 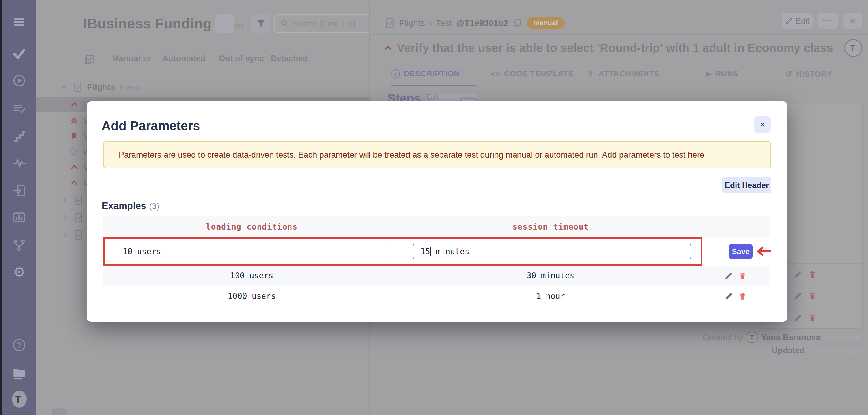 What do you see at coordinates (425, 252) in the screenshot?
I see `param2-text-before-caret: 15` at bounding box center [425, 252].